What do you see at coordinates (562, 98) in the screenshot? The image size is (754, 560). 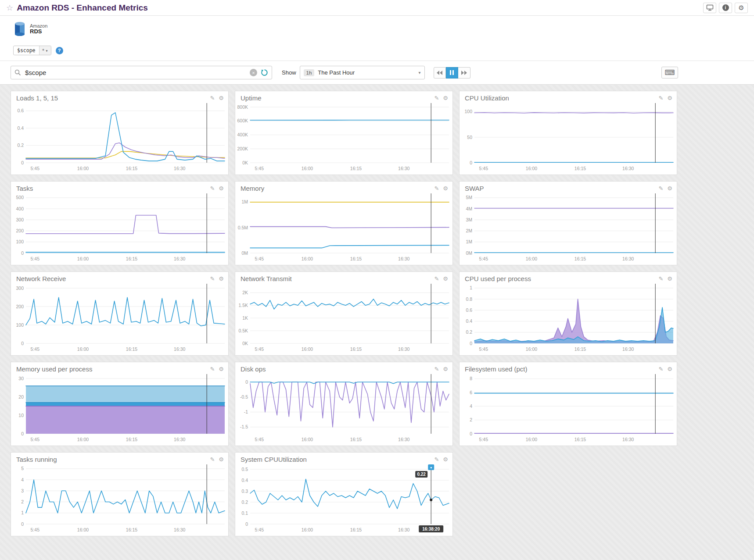 I see `chart-title: CPU Utilization` at bounding box center [562, 98].